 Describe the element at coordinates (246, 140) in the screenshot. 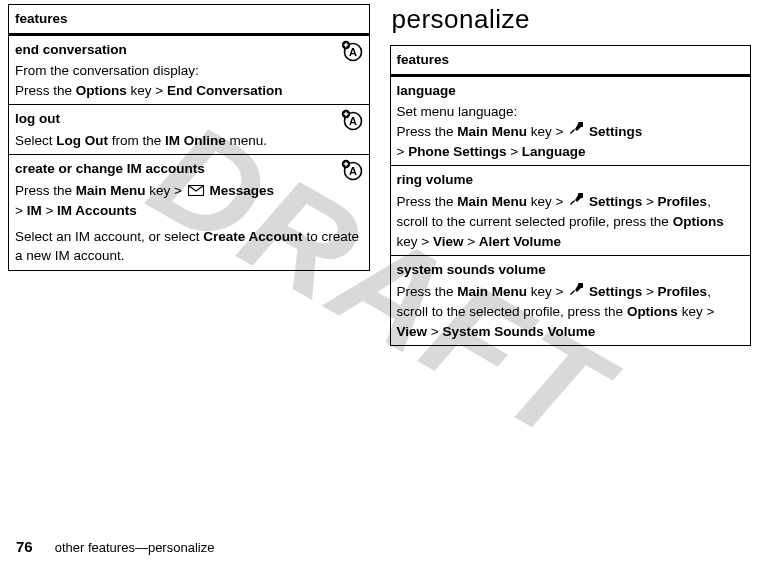

I see `text: menu.` at that location.